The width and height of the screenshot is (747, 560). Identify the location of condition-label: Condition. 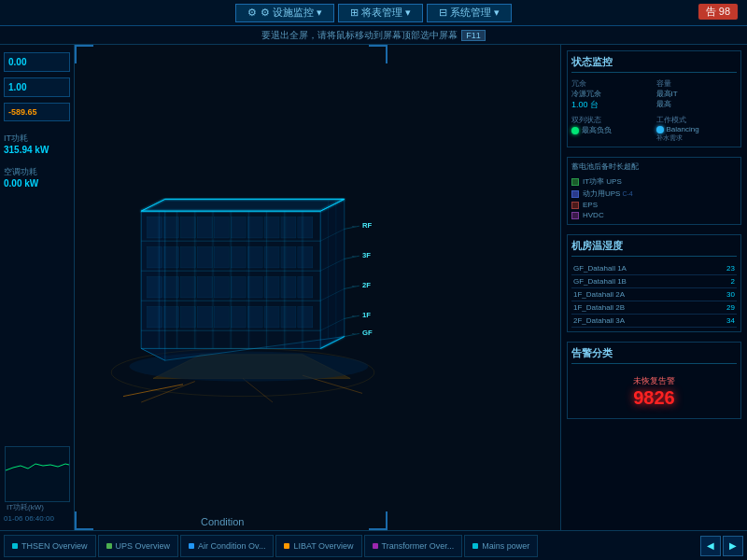
(222, 522).